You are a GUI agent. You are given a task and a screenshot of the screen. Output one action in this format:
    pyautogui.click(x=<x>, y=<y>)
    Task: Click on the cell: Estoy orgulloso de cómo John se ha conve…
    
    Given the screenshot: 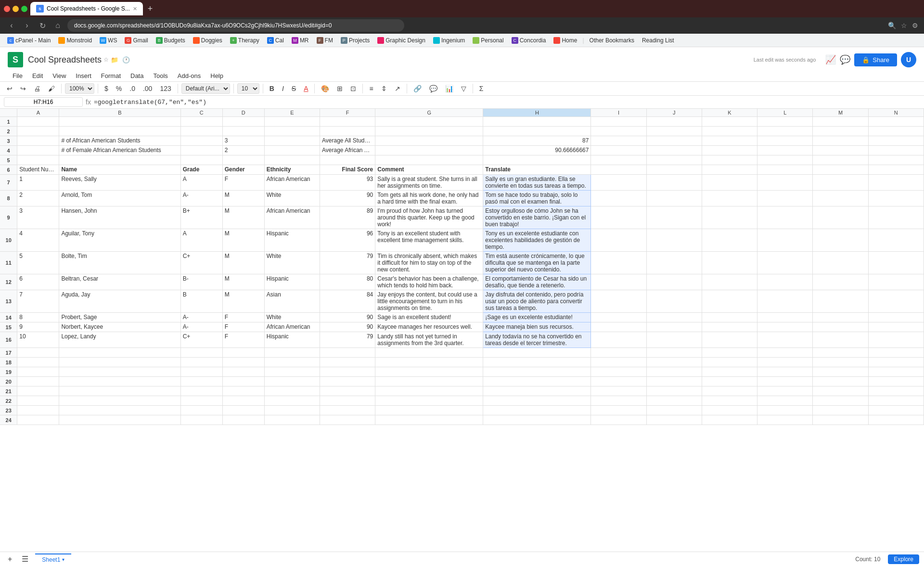 What is the action you would take?
    pyautogui.click(x=537, y=218)
    